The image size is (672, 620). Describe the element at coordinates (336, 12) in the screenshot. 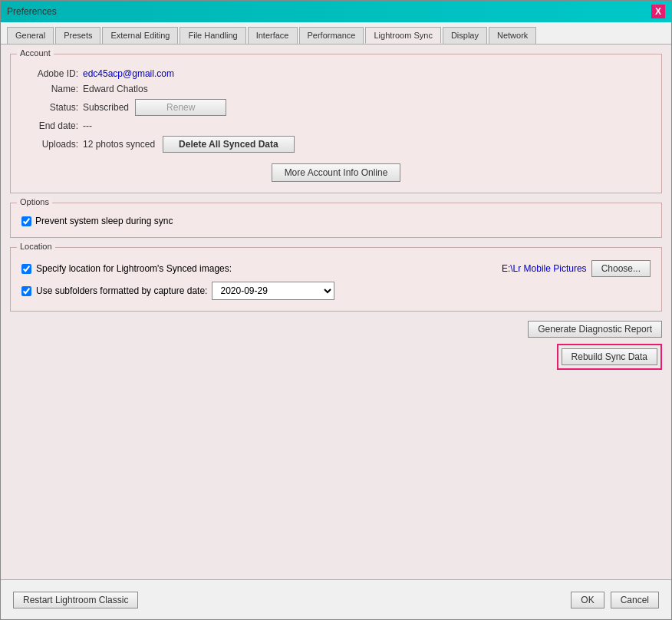

I see `title-bar: Preferences X` at that location.